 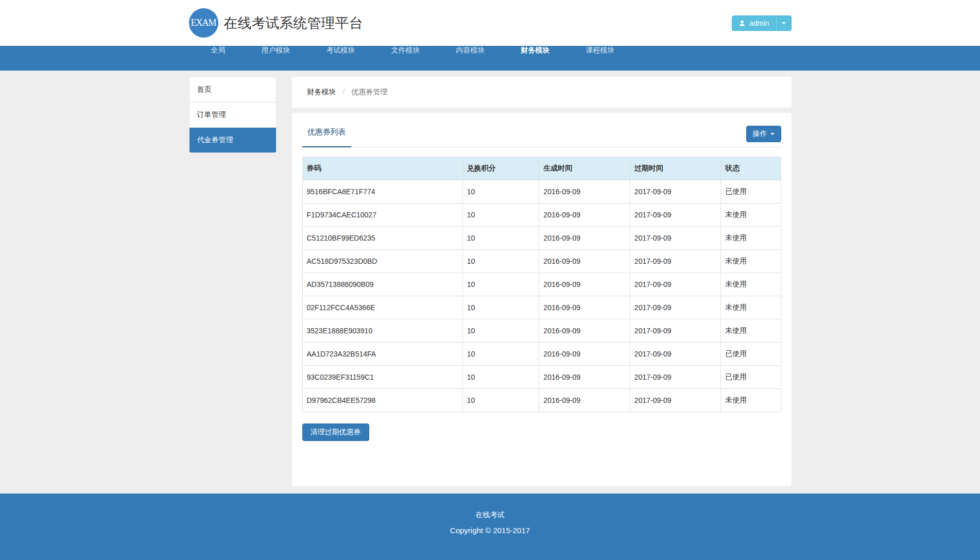 What do you see at coordinates (600, 50) in the screenshot?
I see `nav-item-link: 课程模块` at bounding box center [600, 50].